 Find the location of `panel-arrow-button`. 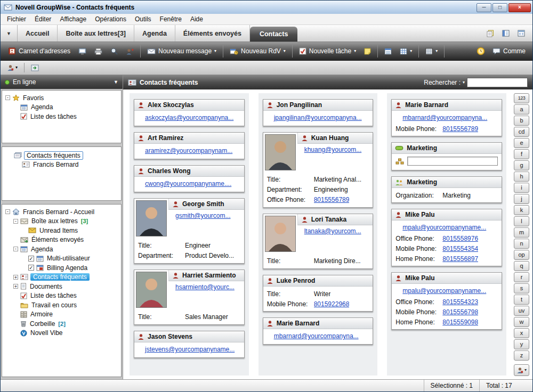

panel-arrow-button is located at coordinates (35, 68).